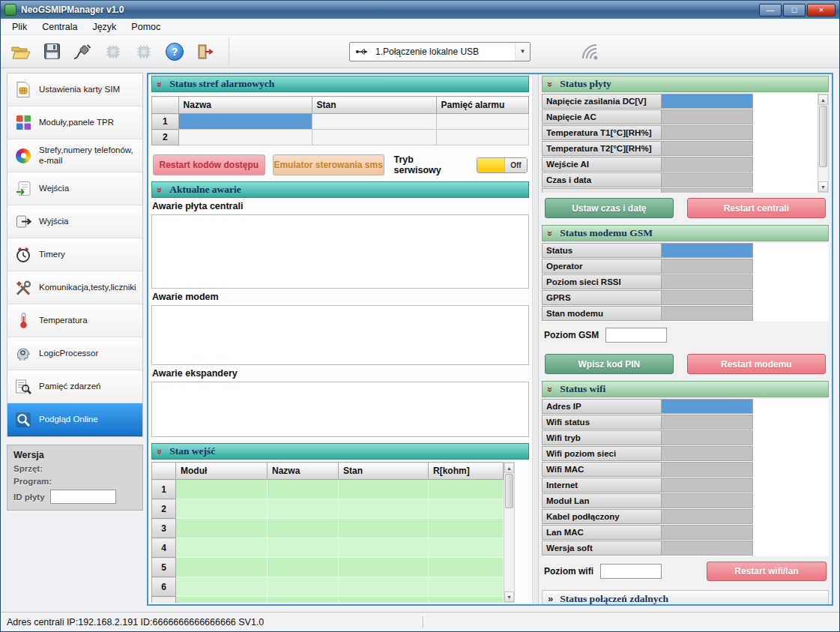  What do you see at coordinates (440, 52) in the screenshot?
I see `connection-select: 1.Połączenie lokalne USB ▼` at bounding box center [440, 52].